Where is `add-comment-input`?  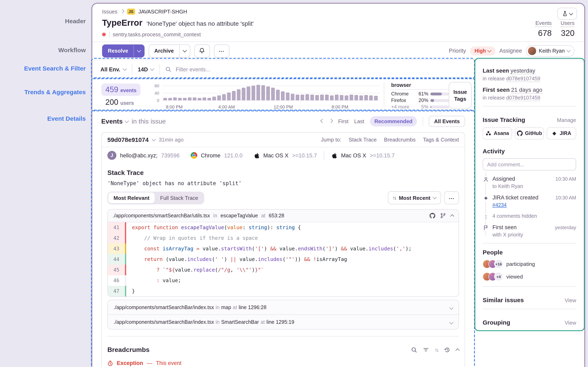 add-comment-input is located at coordinates (529, 164).